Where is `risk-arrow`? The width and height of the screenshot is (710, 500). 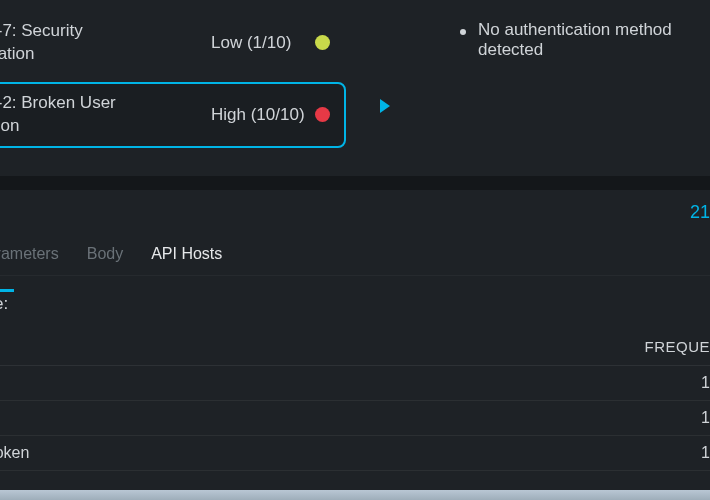
risk-arrow is located at coordinates (383, 79).